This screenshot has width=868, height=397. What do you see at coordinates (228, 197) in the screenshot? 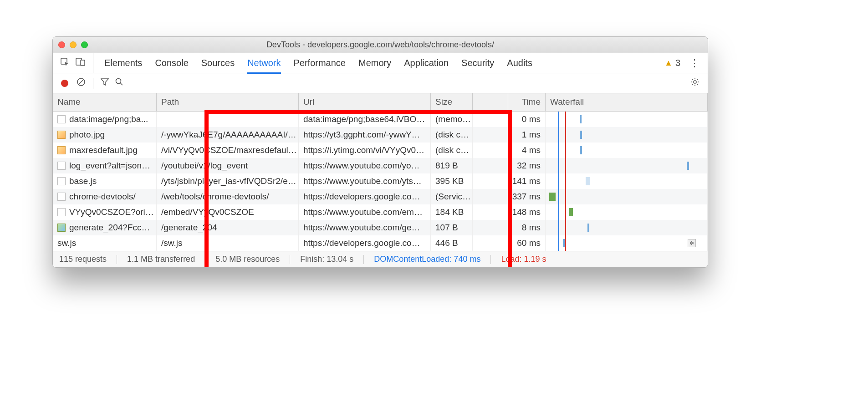
I see `cell-path: /web/tools/chrome-devtools/` at bounding box center [228, 197].